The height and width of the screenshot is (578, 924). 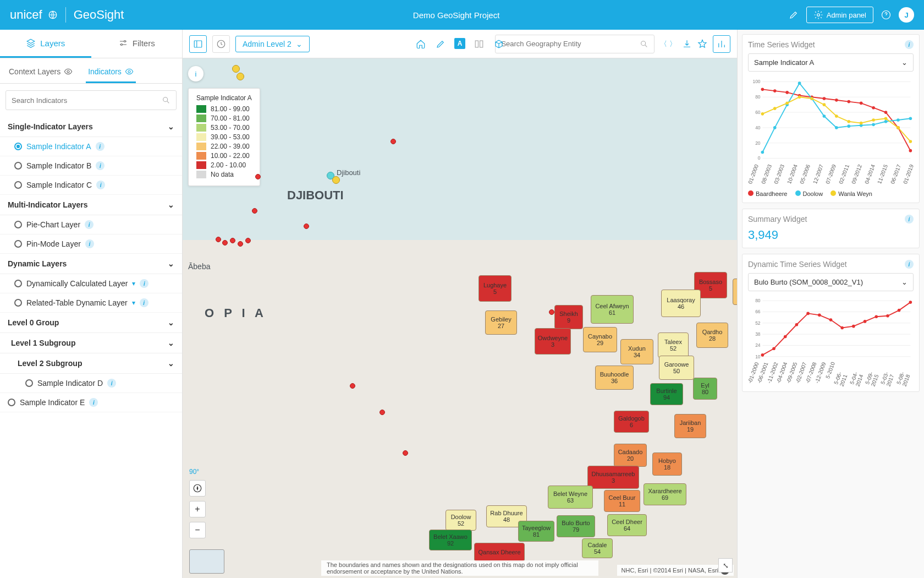 I want to click on map-region: Laasqoray46, so click(x=681, y=303).